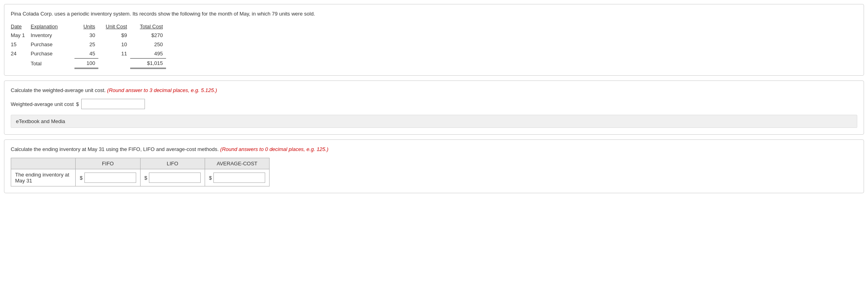  Describe the element at coordinates (53, 26) in the screenshot. I see `header-explanation: Explanation` at that location.